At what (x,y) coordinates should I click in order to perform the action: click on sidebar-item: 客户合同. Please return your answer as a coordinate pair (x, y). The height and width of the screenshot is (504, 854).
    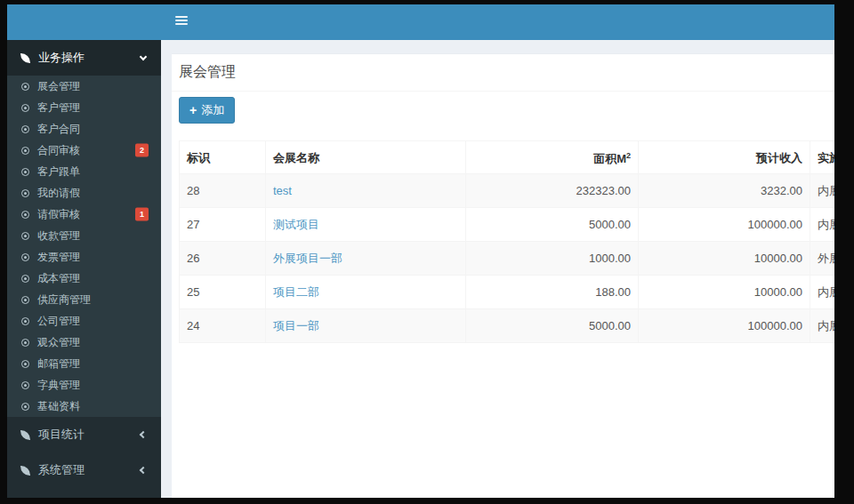
    Looking at the image, I should click on (84, 129).